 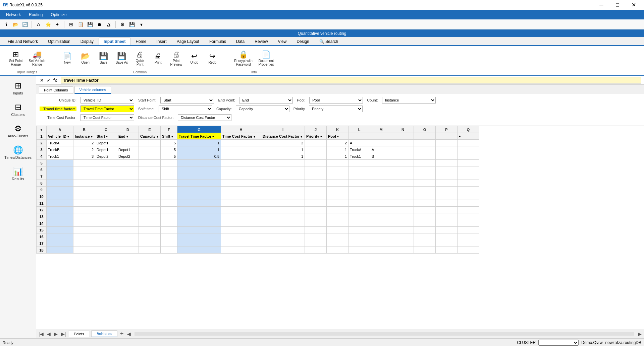 What do you see at coordinates (86, 58) in the screenshot?
I see `open-btn: 📂 Open` at bounding box center [86, 58].